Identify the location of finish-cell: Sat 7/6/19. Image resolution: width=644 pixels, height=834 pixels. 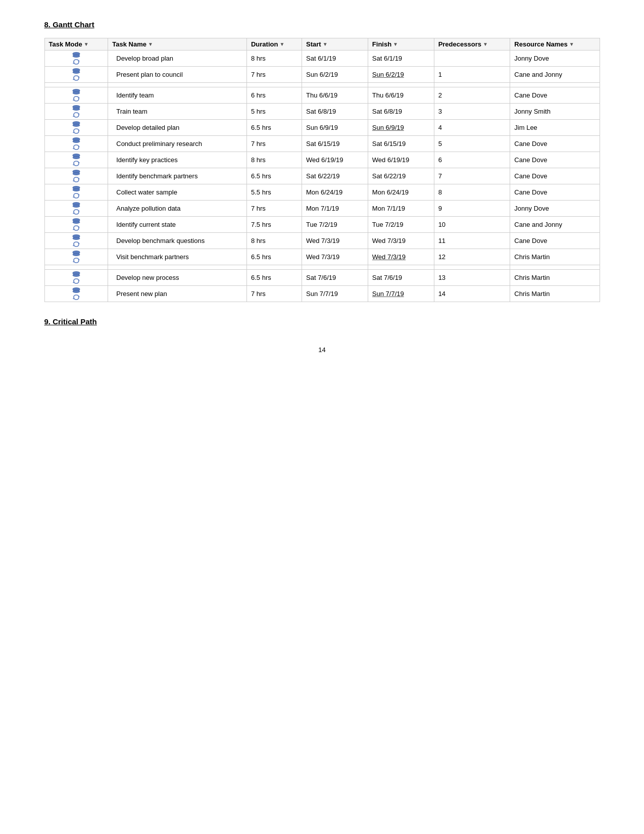
(401, 278).